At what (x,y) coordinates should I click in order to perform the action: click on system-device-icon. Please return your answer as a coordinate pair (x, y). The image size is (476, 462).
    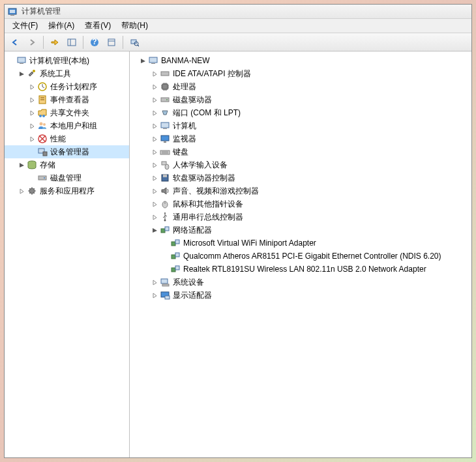
    Looking at the image, I should click on (165, 282).